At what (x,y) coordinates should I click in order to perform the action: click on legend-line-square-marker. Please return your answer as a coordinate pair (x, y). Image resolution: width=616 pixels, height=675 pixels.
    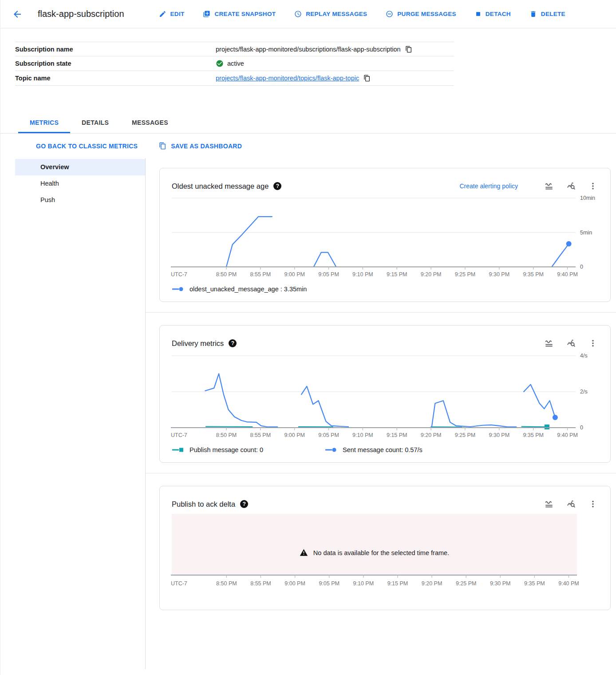
    Looking at the image, I should click on (178, 450).